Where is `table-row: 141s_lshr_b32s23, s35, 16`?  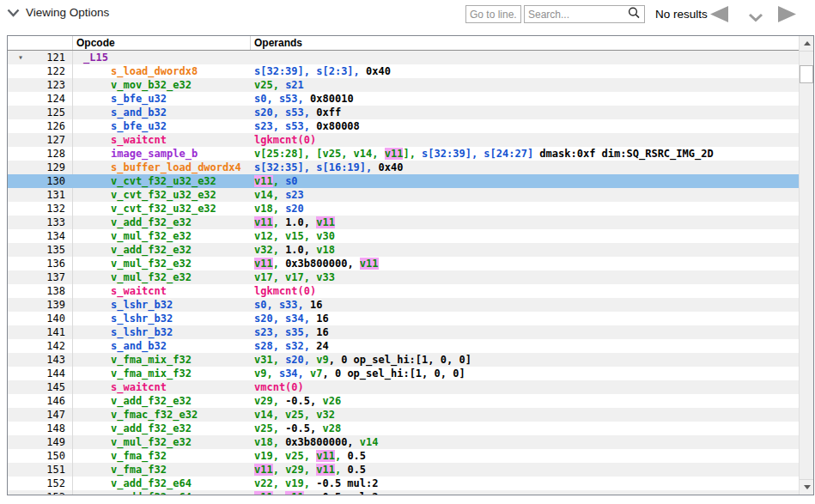 table-row: 141s_lshr_b32s23, s35, 16 is located at coordinates (404, 332).